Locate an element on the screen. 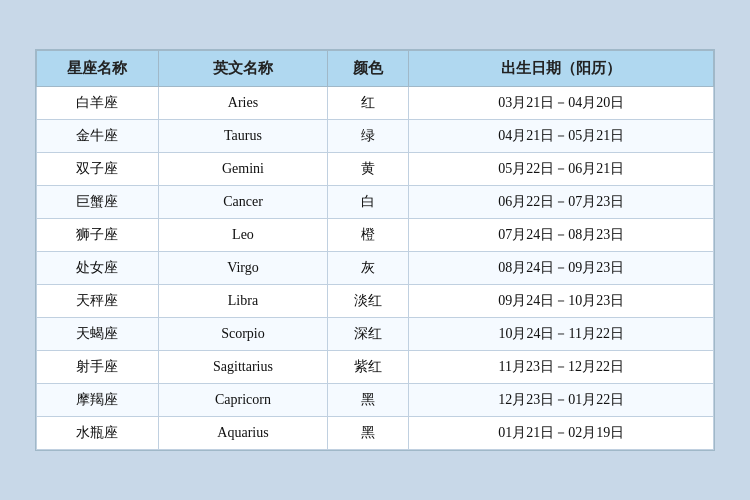 The image size is (750, 500). cell-color: 淡红 is located at coordinates (368, 302).